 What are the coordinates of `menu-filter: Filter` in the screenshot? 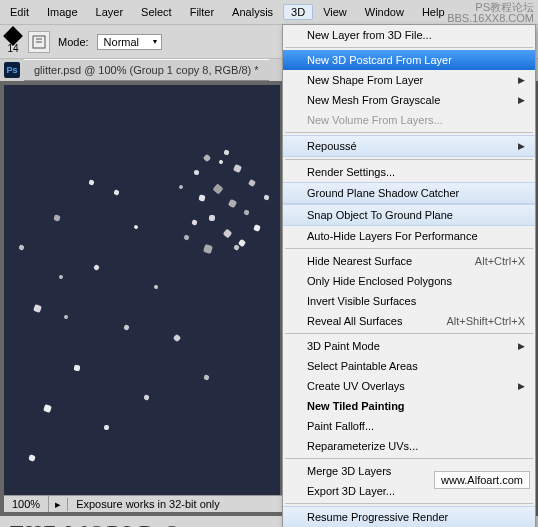 It's located at (202, 12).